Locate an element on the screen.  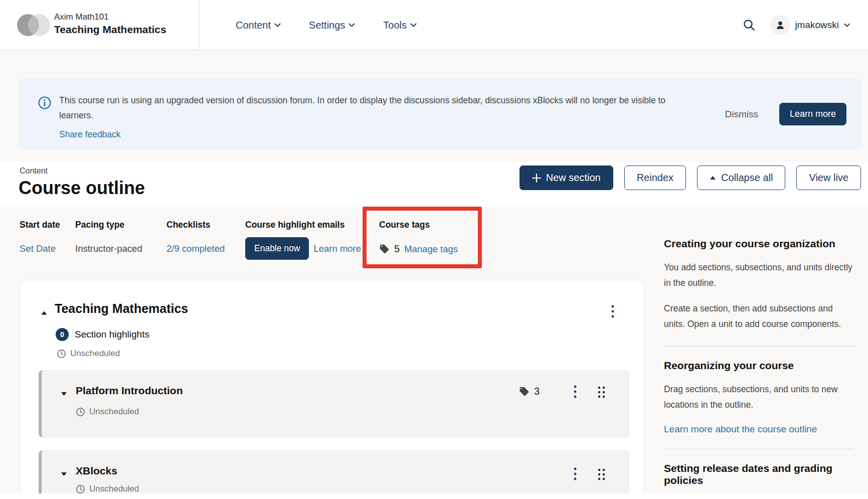
nav-content-label: Content is located at coordinates (253, 25).